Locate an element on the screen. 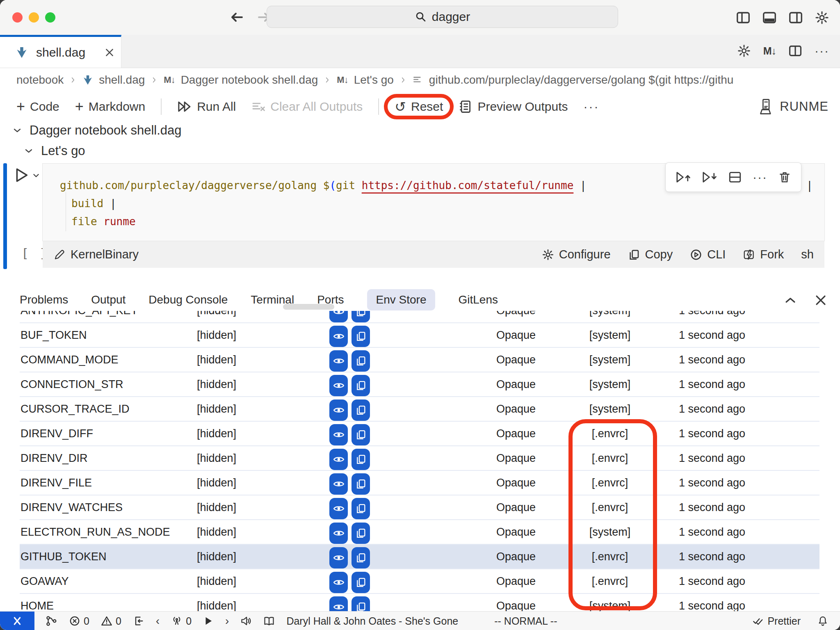 The height and width of the screenshot is (630, 840). remote-indicator is located at coordinates (17, 621).